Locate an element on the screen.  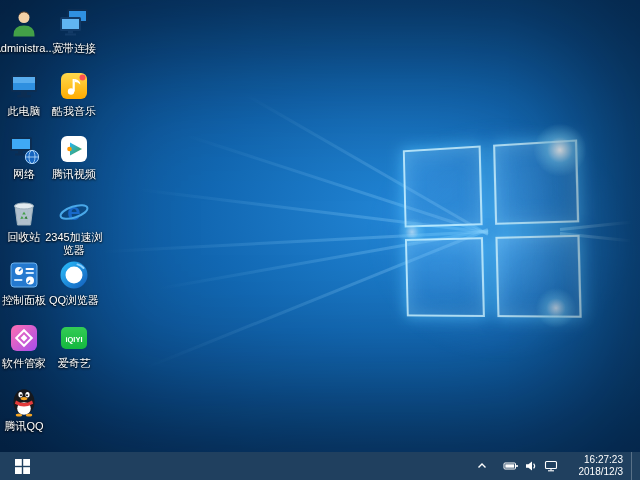
software-manager-icon is located at coordinates (24, 338).